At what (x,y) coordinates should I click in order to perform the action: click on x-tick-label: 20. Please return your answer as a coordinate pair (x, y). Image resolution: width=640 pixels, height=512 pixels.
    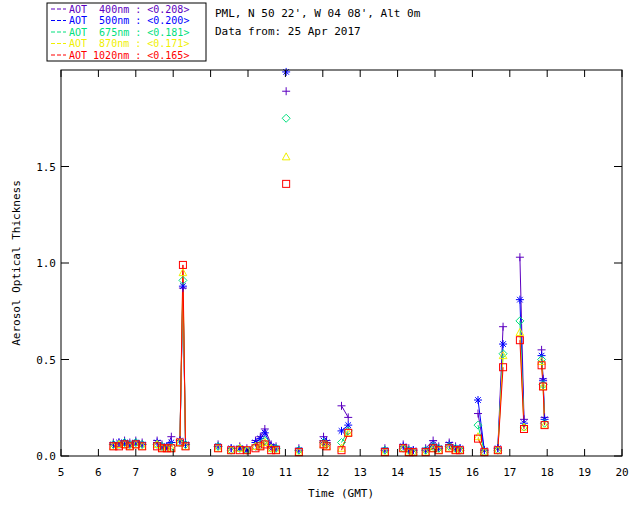
    Looking at the image, I should click on (622, 472).